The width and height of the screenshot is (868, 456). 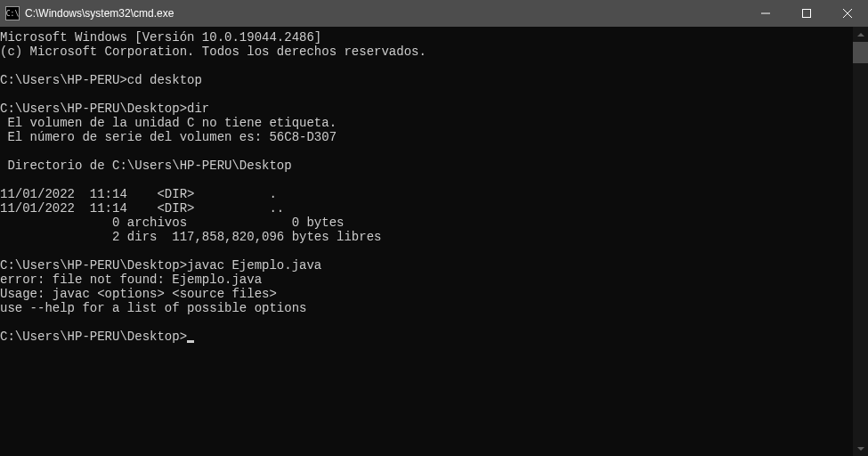 I want to click on terminal-line: Directorio de C:\Users\HP-PERU\Desktop, so click(x=426, y=166).